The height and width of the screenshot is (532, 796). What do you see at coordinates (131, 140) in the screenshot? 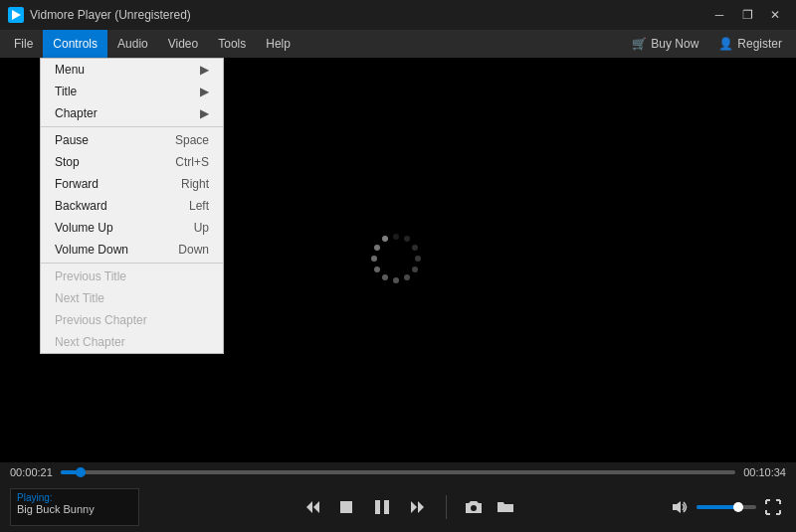
I see `menu-item-pause: PauseSpace` at bounding box center [131, 140].